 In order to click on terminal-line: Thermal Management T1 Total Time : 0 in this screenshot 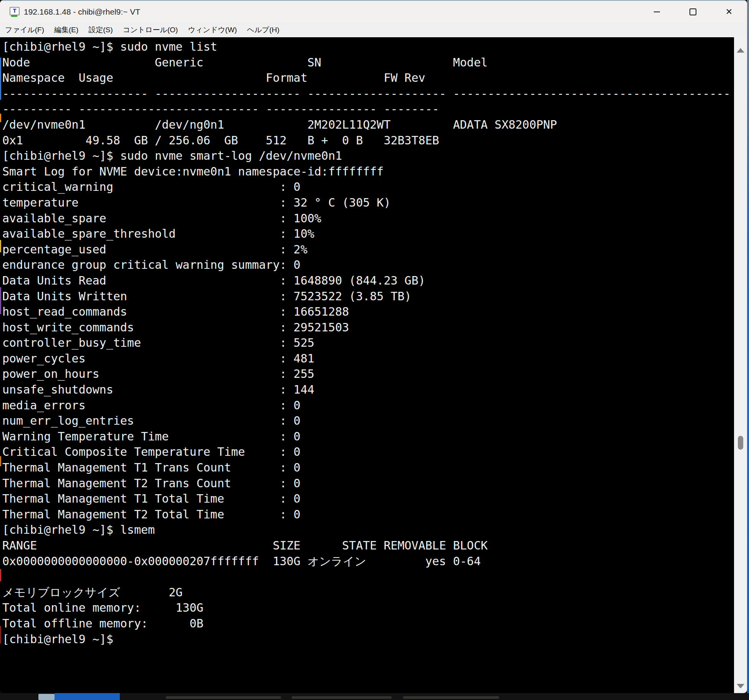, I will do `click(368, 499)`.